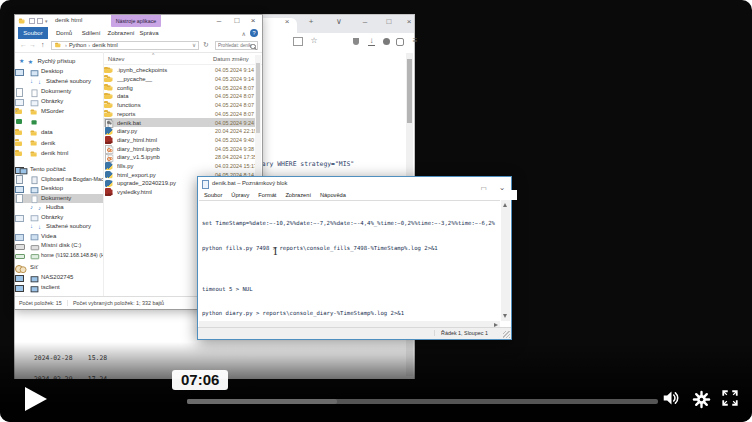  I want to click on fullscreen-icon, so click(730, 400).